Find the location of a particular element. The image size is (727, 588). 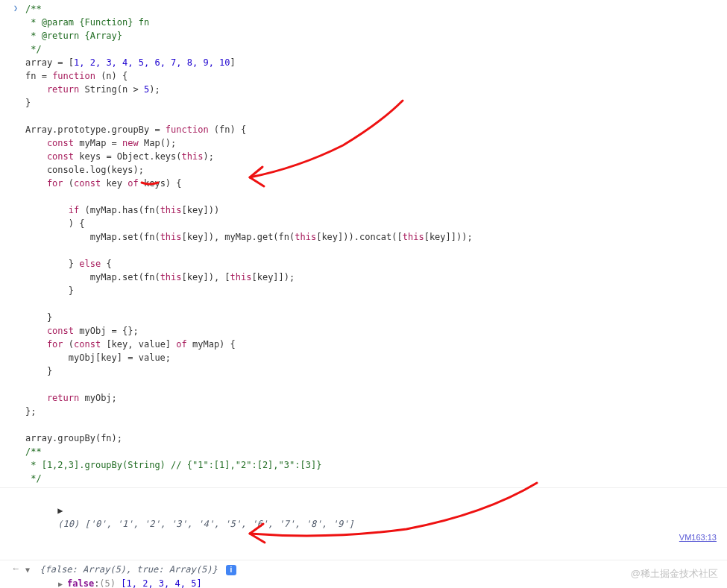

output-chevron-icon: ⟵ is located at coordinates (16, 568).